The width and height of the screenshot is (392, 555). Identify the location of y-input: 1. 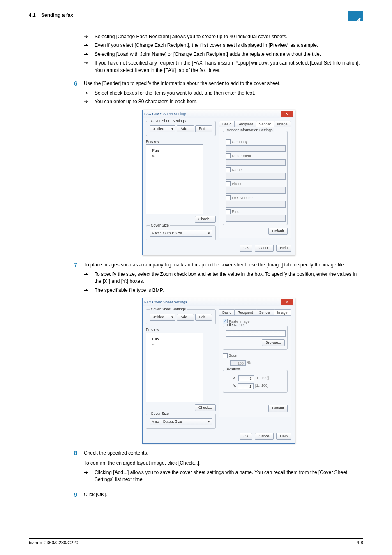
(246, 386).